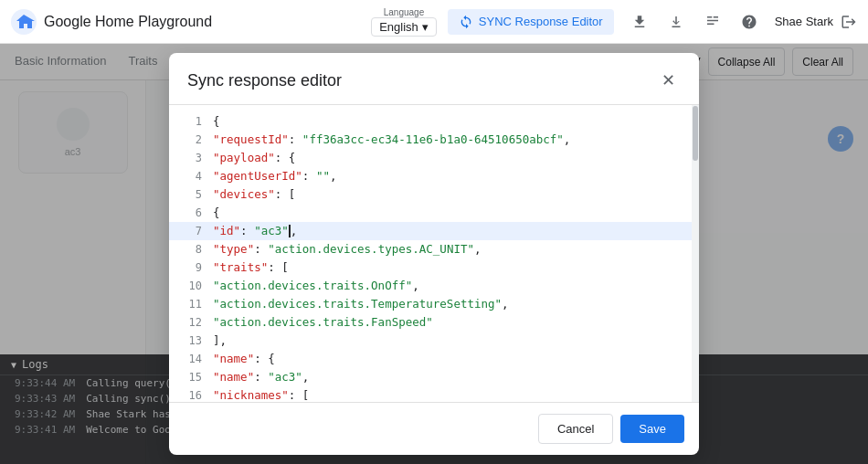 The width and height of the screenshot is (868, 464). I want to click on code-line: 10"action.devices.traits.OnOff",, so click(430, 286).